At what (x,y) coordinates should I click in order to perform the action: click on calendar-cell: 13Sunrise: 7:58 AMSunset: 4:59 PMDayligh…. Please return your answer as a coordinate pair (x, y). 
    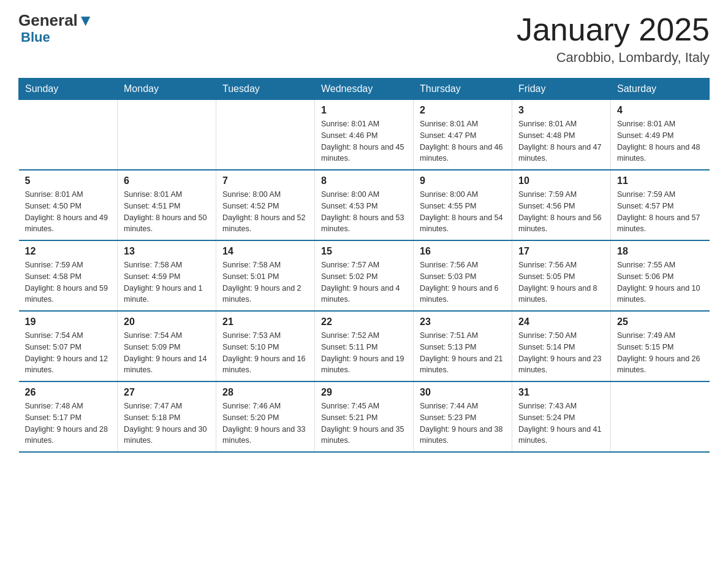
    Looking at the image, I should click on (167, 276).